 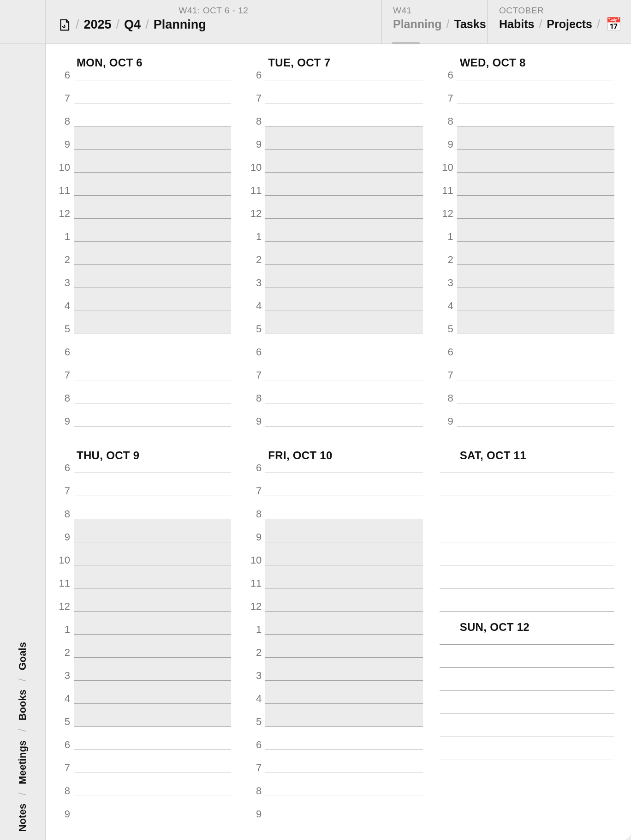 I want to click on sidebar-link-notes: Notes, so click(x=23, y=818).